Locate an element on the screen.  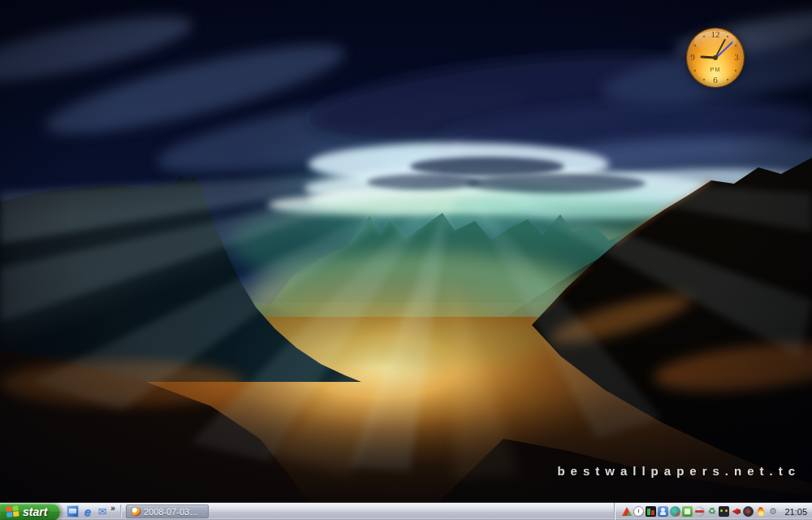
windows-logo-icon is located at coordinates (12, 512).